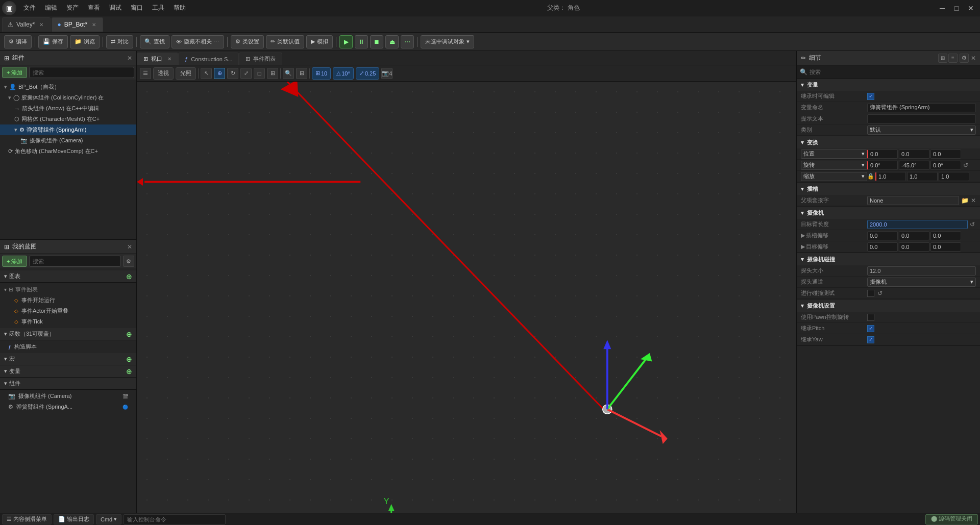 The height and width of the screenshot is (525, 980). What do you see at coordinates (946, 236) in the screenshot?
I see `sock-off-z` at bounding box center [946, 236].